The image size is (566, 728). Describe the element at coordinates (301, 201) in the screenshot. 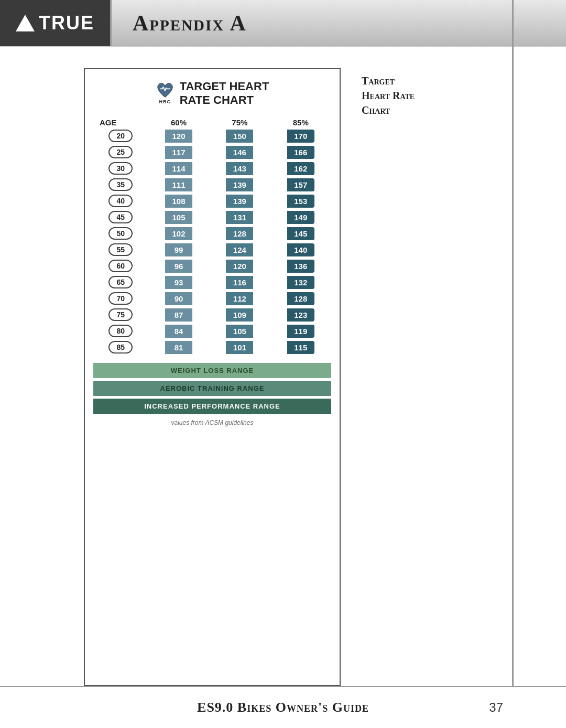

I see `pct85-cell: 153` at that location.